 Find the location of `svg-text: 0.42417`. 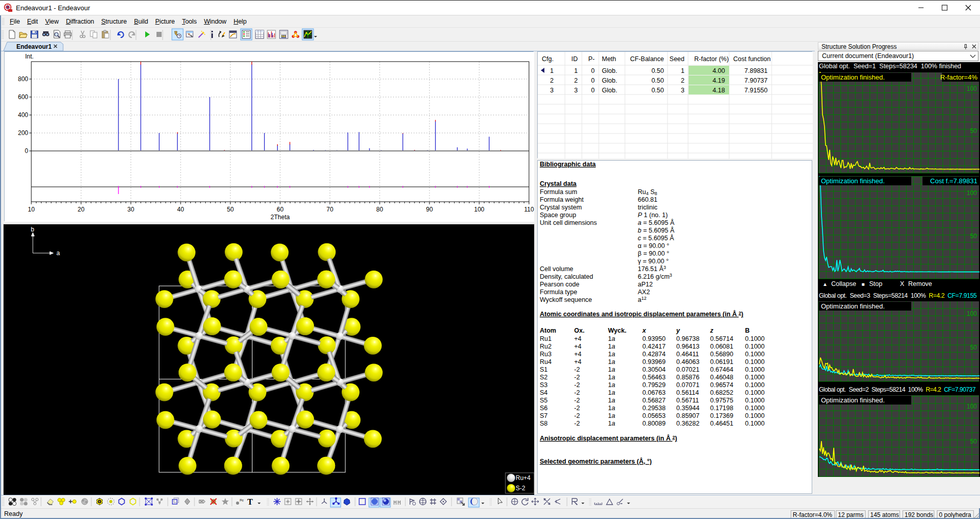

svg-text: 0.42417 is located at coordinates (654, 347).